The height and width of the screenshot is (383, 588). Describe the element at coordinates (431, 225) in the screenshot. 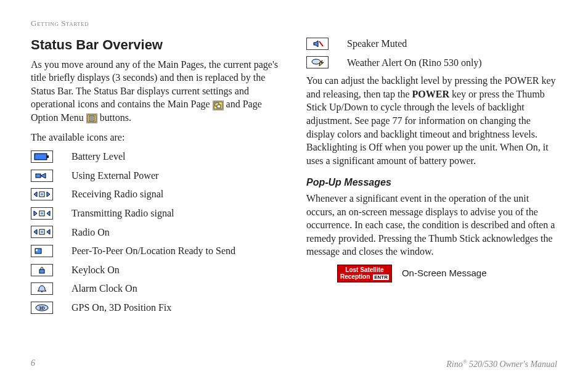

I see `popup-body: Whenever a significant event in the oper…` at that location.